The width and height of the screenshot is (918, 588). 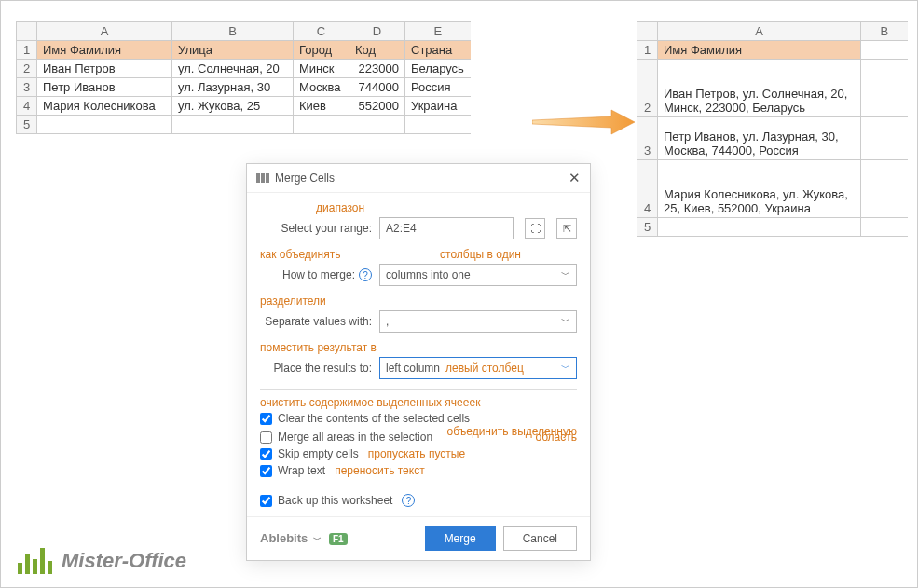 I want to click on source-spreadsheet: A B C D E 1 Имя Фамилия Улица Город Код …, so click(x=243, y=78).